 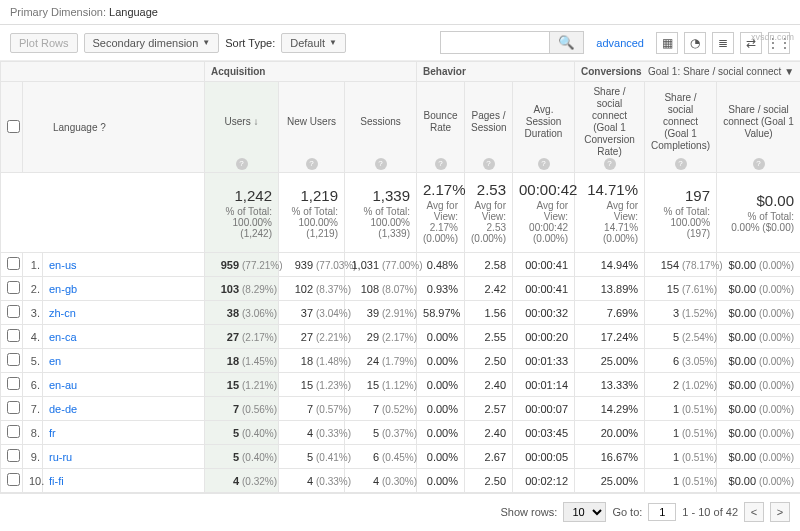 I want to click on row-index: 7., so click(x=33, y=409).